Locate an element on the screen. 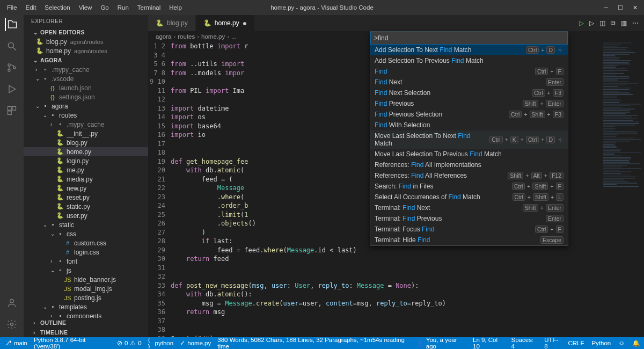  status-problems: ⊘ 0 ⚠ 0 is located at coordinates (129, 343).